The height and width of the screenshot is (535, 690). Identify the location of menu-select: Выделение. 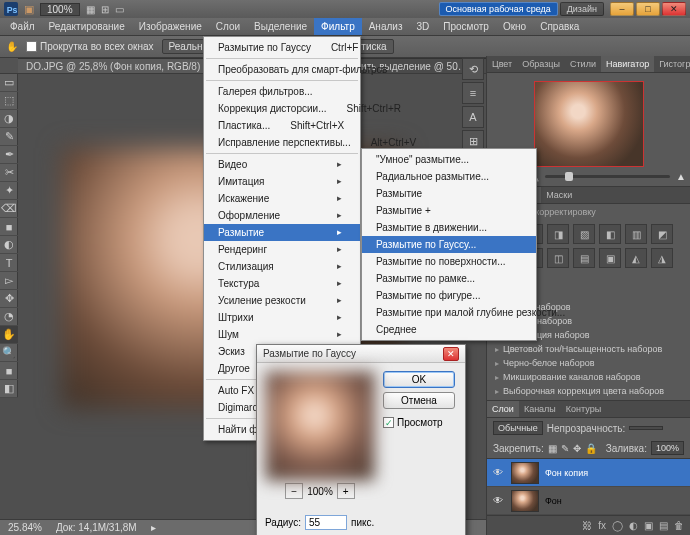
(280, 26).